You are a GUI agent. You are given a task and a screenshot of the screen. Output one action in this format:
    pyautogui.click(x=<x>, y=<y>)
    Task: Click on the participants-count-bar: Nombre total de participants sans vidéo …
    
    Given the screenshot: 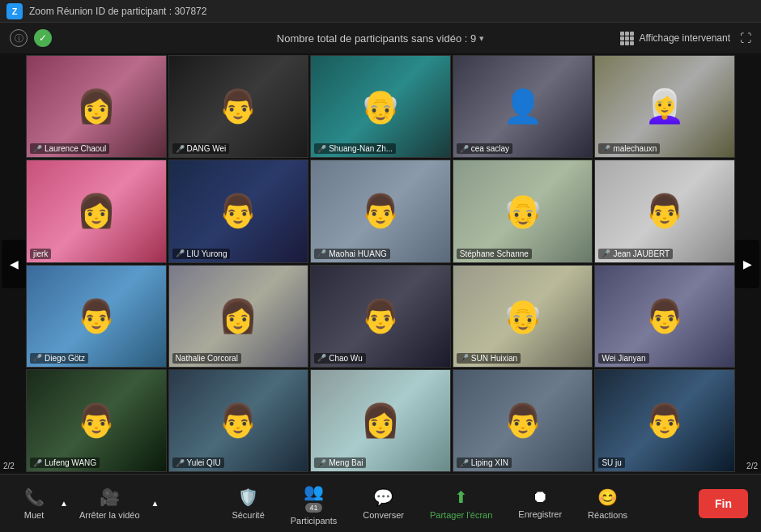 What is the action you would take?
    pyautogui.click(x=380, y=39)
    